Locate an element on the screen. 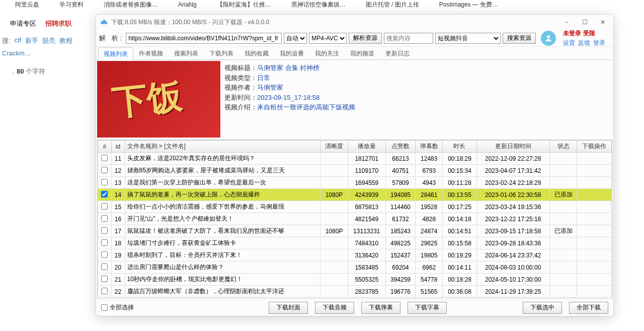 The width and height of the screenshot is (644, 331). table-row: 16开门见“山”，光是想入个户都难如登天！482154961732482800:… is located at coordinates (355, 219).